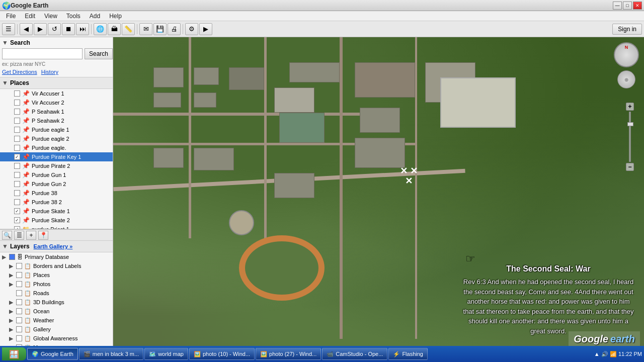 Image resolution: width=644 pixels, height=362 pixels. I want to click on place-item-purdue-gun-1: 📌Purdue Gun 1, so click(56, 175).